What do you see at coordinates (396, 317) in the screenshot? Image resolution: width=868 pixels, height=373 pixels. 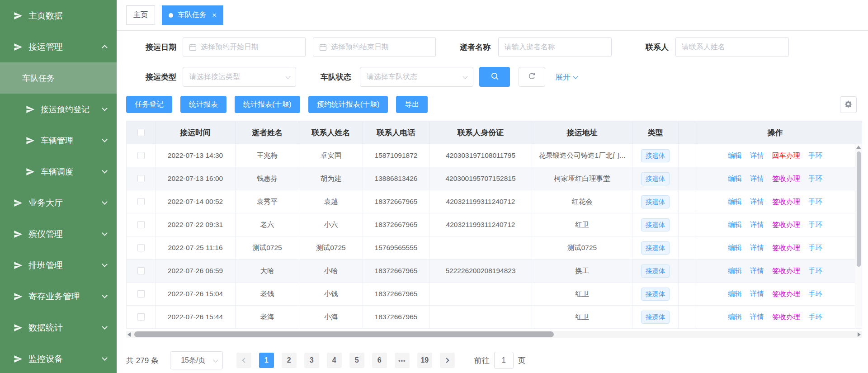 I see `cell-contact-phone: 18372667965` at bounding box center [396, 317].